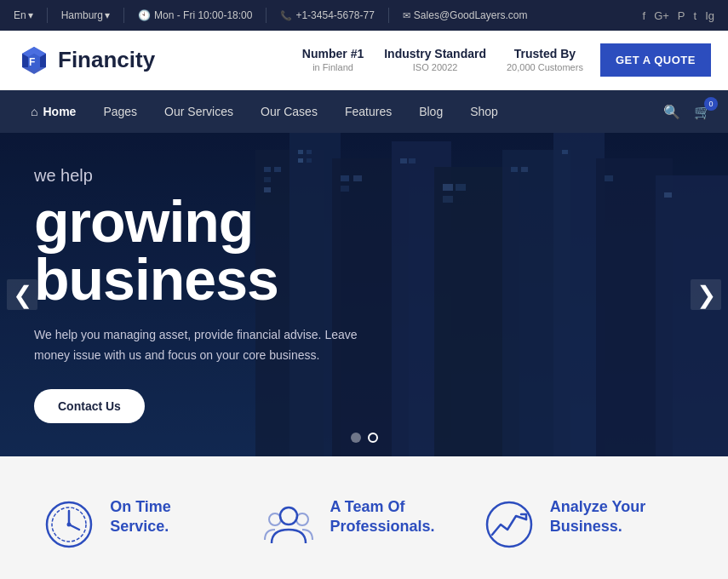 This screenshot has height=579, width=728. I want to click on lang-arrow-icon: ▾, so click(31, 15).